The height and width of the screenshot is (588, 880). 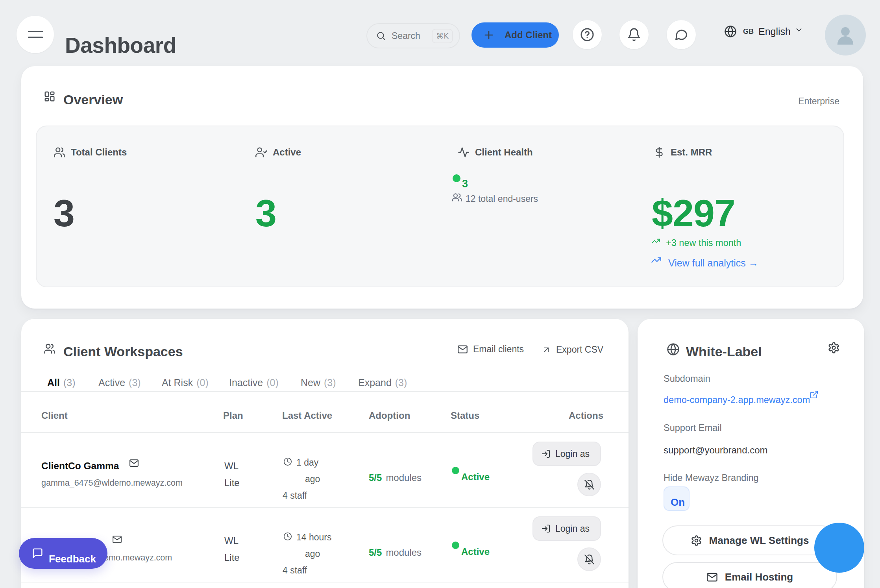 I want to click on email-hosting-button: Email Hosting, so click(x=750, y=575).